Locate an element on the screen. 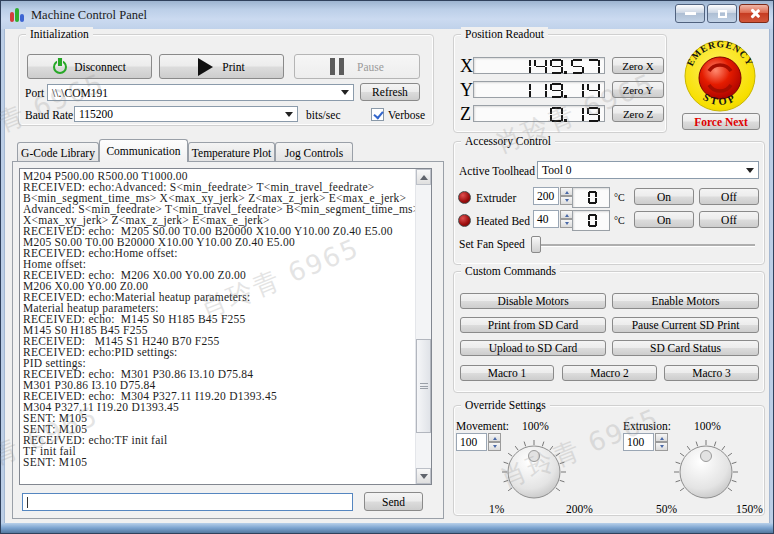  initialization-group: Initialization Disconnect Print Pause Po… is located at coordinates (226, 80).